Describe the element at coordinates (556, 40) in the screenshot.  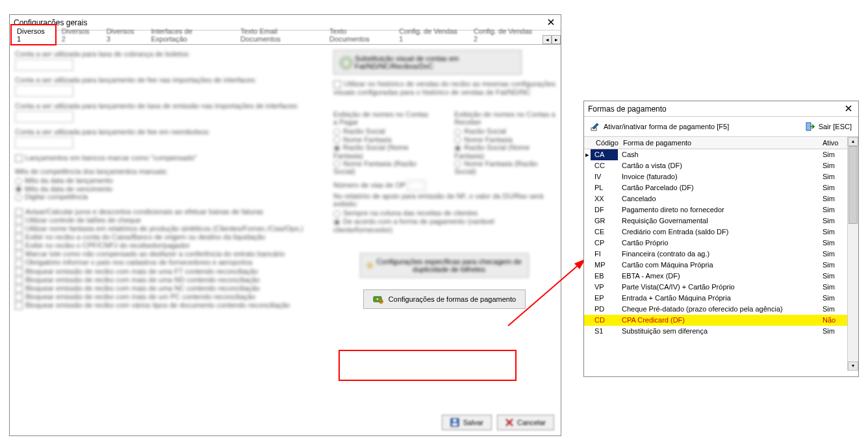
I see `tab-scroll-right-icon: ▸` at that location.